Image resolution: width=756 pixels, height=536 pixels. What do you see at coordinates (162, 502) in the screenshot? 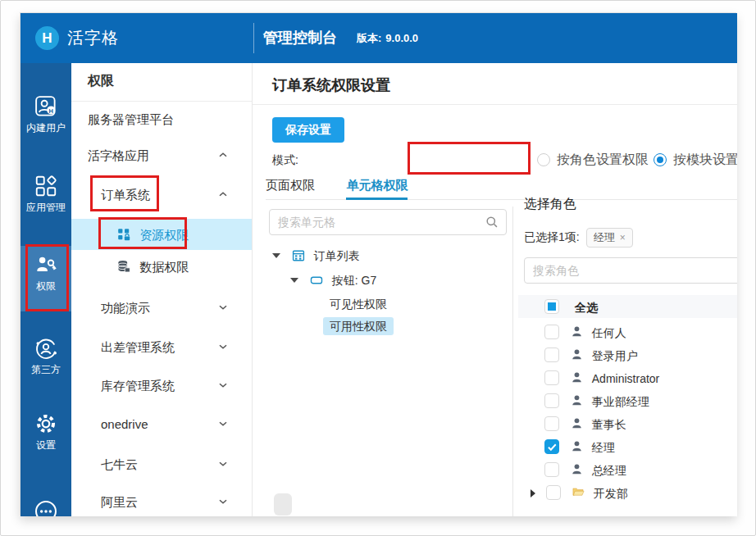
I see `nav-item-aliyun: 阿里云` at bounding box center [162, 502].